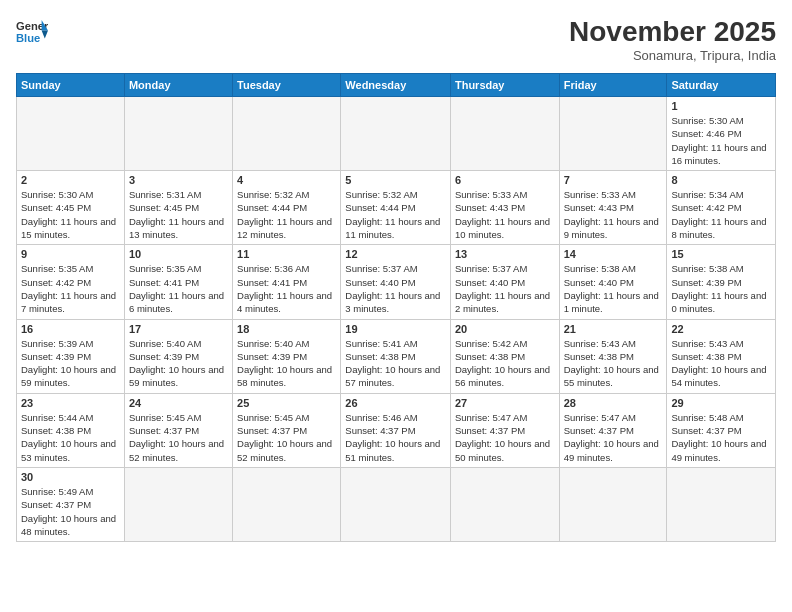  What do you see at coordinates (504, 282) in the screenshot?
I see `calendar-cell: 13Sunrise: 5:37 AM Sunset: 4:40 PM Dayli…` at bounding box center [504, 282].